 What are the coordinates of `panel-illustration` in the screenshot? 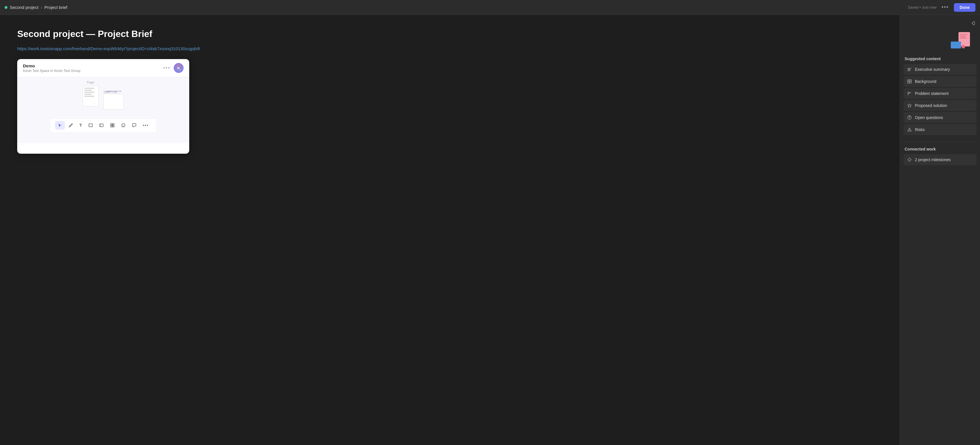 It's located at (940, 41).